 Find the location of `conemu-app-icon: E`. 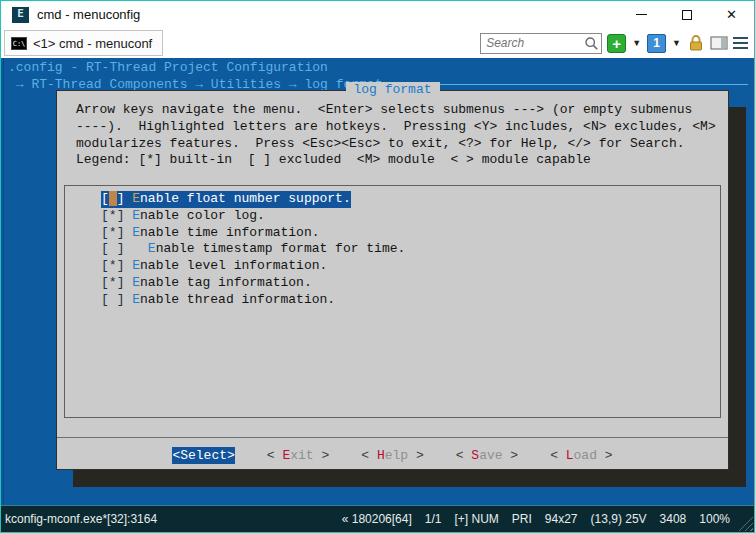

conemu-app-icon: E is located at coordinates (20, 15).